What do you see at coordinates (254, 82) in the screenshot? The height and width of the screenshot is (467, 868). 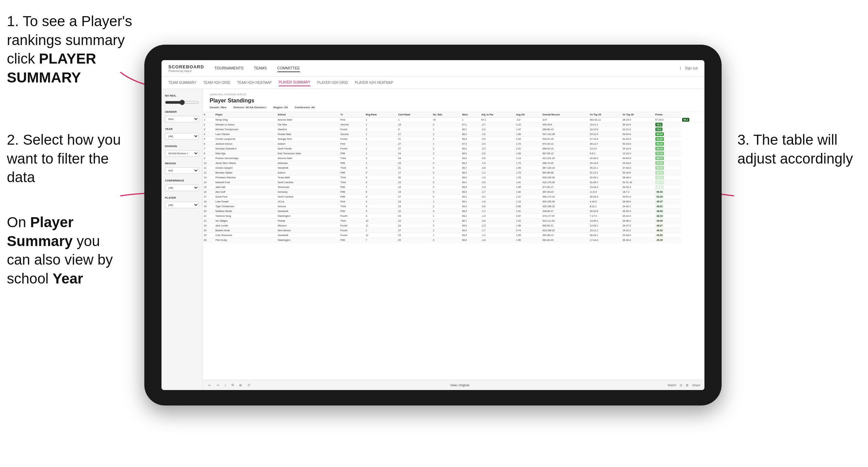 I see `tab-team-h2h-heatmap: TEAM H2H HEATMAP` at bounding box center [254, 82].